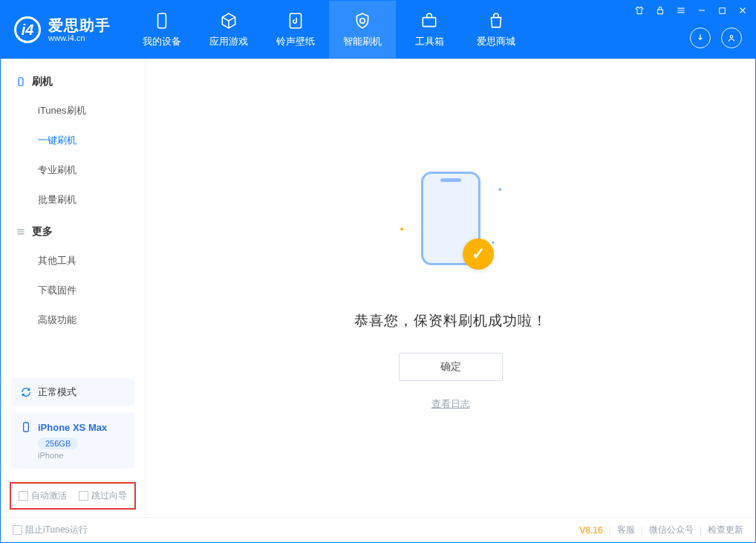  I want to click on sidebar-item-pro-flash: 专业刷机, so click(73, 170).